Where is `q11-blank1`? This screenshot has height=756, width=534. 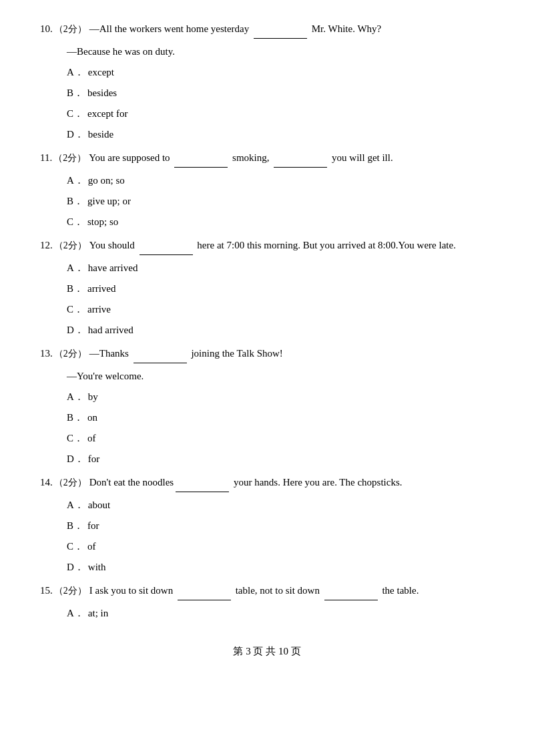
q11-blank1 is located at coordinates (201, 158).